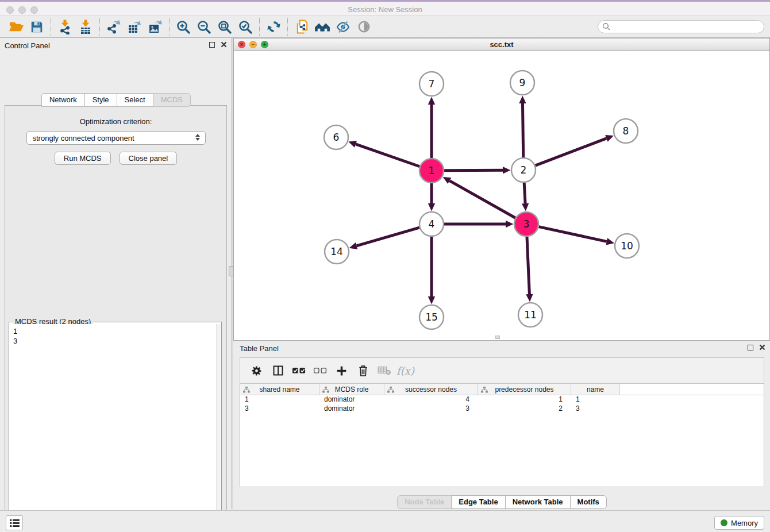 The image size is (770, 532). Describe the element at coordinates (341, 371) in the screenshot. I see `add-column-icon` at that location.